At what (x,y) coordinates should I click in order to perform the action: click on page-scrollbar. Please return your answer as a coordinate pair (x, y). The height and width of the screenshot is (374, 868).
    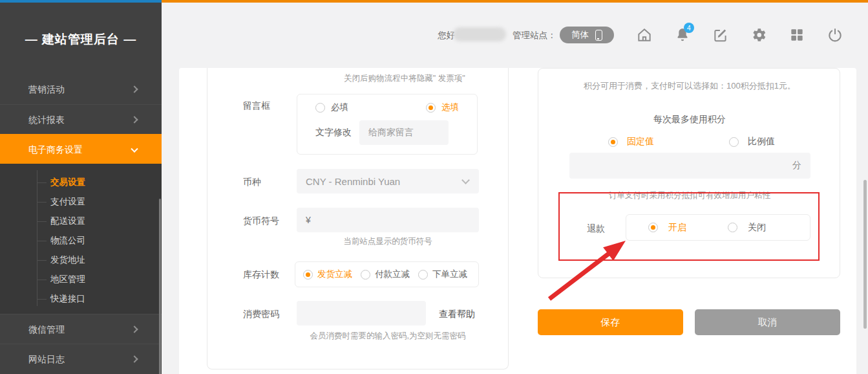
    Looking at the image, I should click on (865, 254).